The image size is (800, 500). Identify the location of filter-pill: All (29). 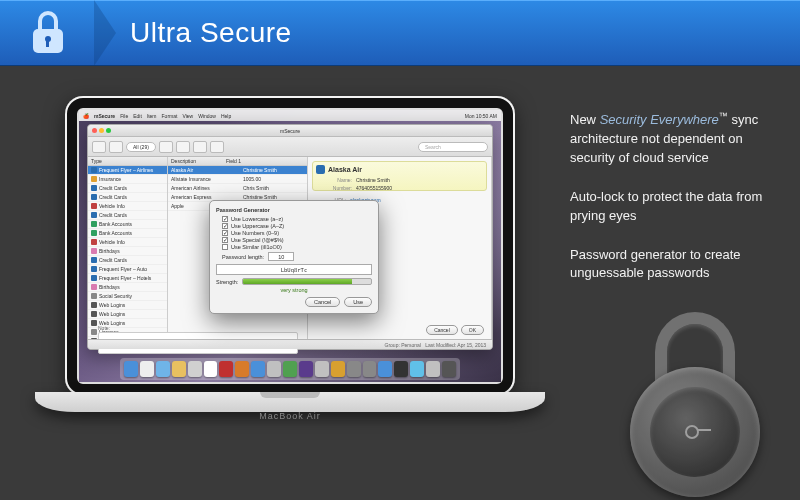
(141, 147).